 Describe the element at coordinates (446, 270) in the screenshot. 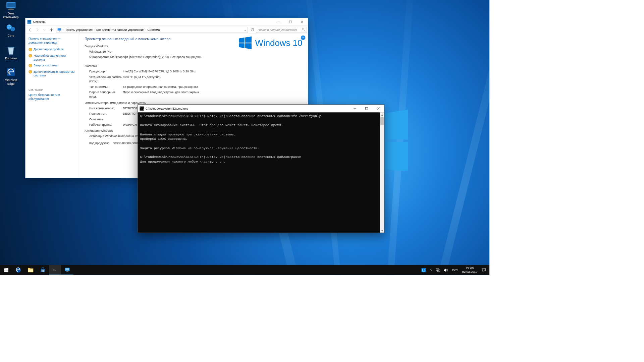

I see `tray-volume-icon` at that location.